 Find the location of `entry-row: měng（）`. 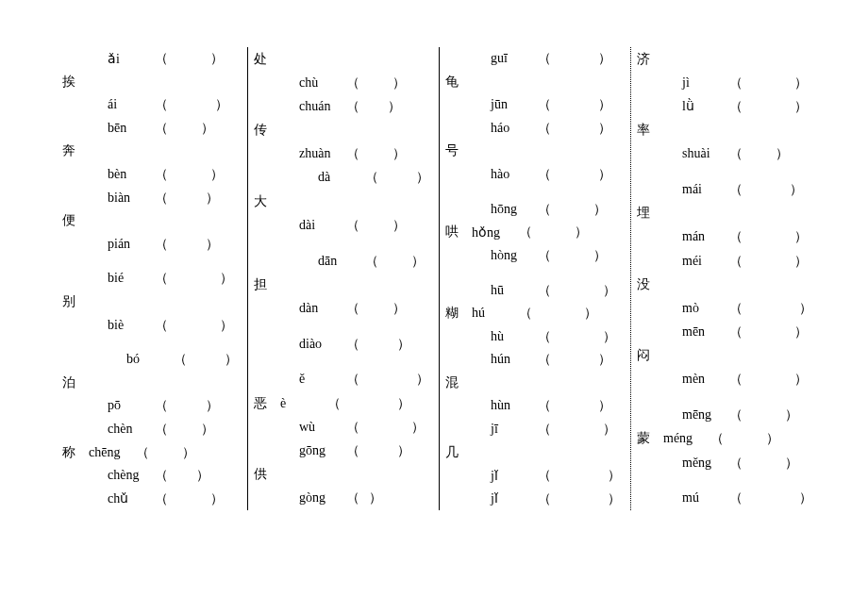

entry-row: měng（） is located at coordinates (722, 462).